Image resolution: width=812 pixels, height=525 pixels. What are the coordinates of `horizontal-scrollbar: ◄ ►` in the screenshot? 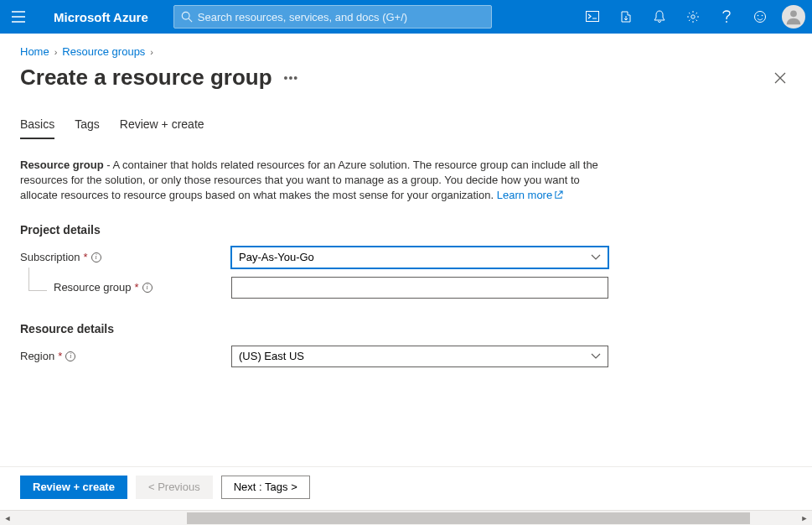 It's located at (406, 517).